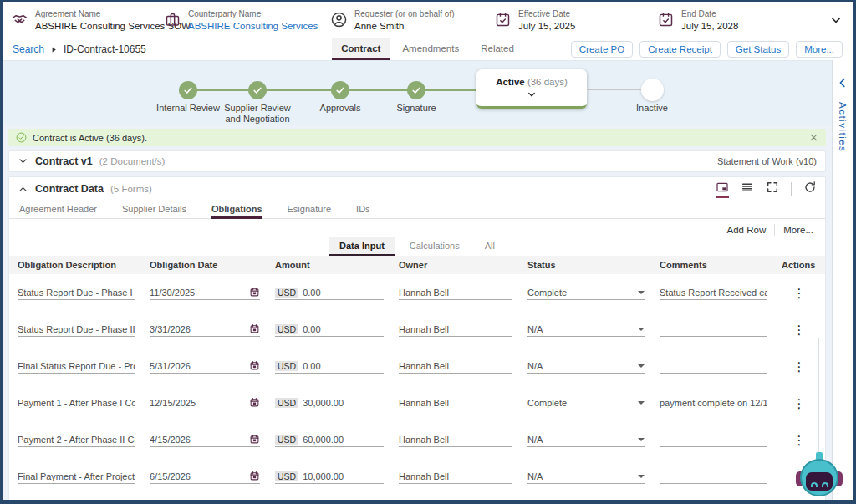  What do you see at coordinates (309, 210) in the screenshot?
I see `form-tab-esignature: Esignature` at bounding box center [309, 210].